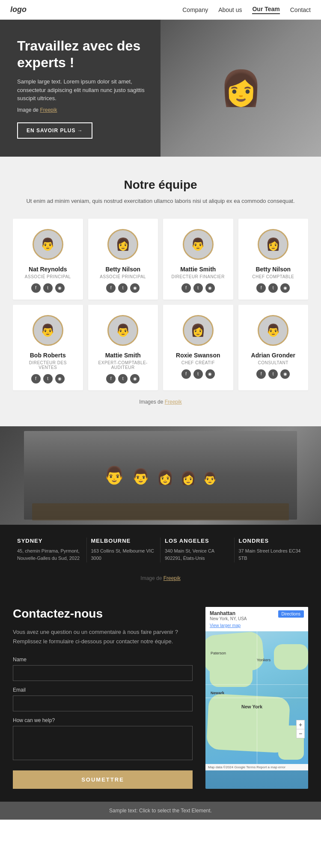 The image size is (321, 868). Describe the element at coordinates (160, 201) in the screenshot. I see `team-subtitle: Ut enim ad minim veniam, quis nostrud ex…` at that location.